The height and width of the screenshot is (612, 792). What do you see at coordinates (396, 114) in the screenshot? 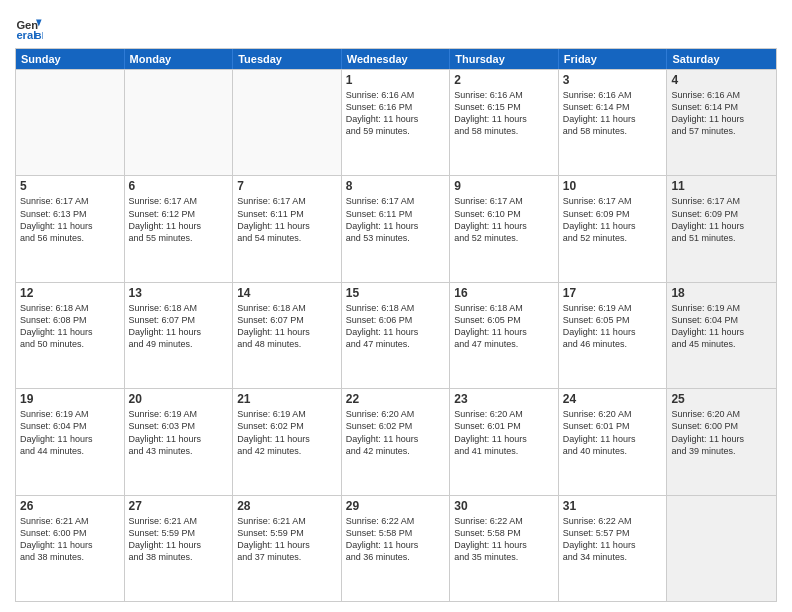
I see `cell-info: Sunrise: 6:16 AM Sunset: 6:16 PM Dayligh…` at bounding box center [396, 114].